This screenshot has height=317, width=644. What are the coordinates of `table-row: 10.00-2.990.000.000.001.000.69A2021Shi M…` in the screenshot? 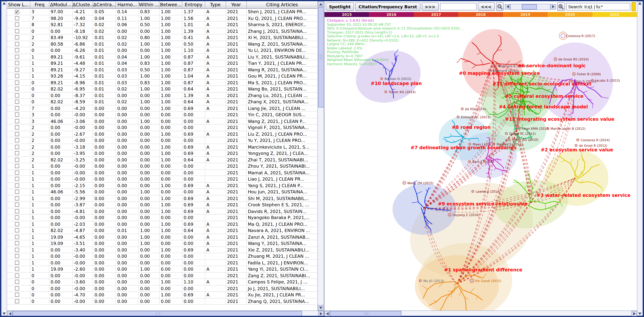 It's located at (162, 198).